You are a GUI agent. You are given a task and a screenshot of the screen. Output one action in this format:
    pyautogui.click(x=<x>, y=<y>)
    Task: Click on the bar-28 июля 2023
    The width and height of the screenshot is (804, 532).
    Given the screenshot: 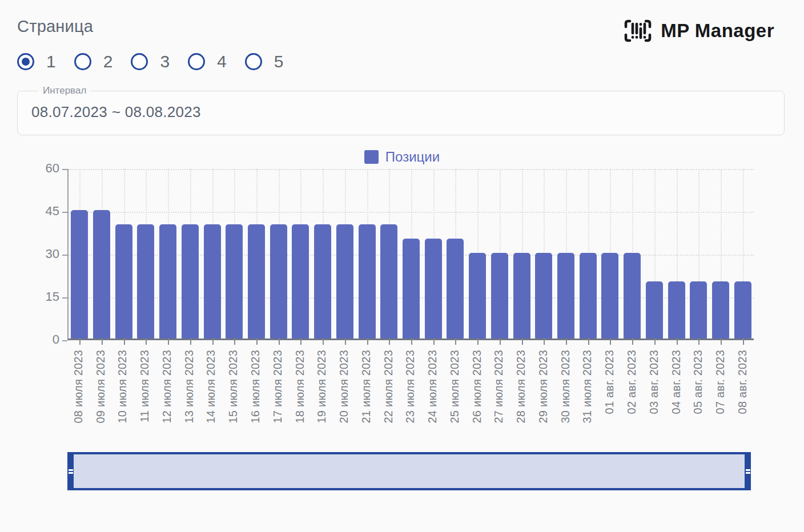 What is the action you would take?
    pyautogui.click(x=522, y=296)
    